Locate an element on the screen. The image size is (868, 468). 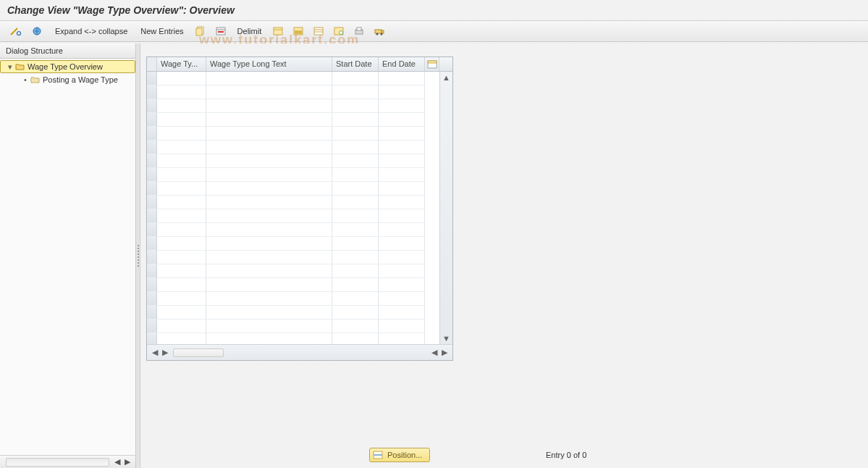
delete-button is located at coordinates (221, 31).